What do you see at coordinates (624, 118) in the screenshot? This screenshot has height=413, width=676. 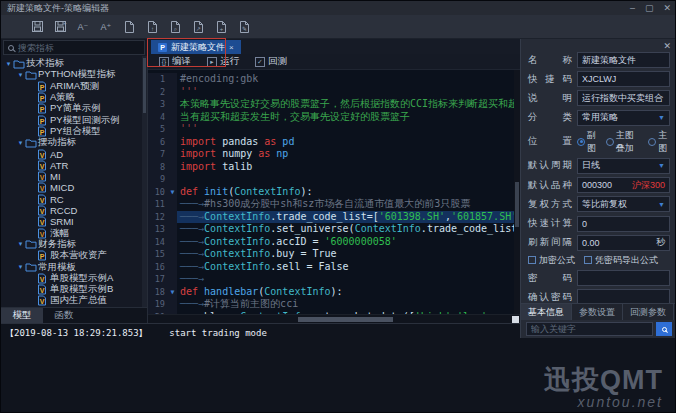 I see `category-select: 常用策略 ▼` at bounding box center [624, 118].